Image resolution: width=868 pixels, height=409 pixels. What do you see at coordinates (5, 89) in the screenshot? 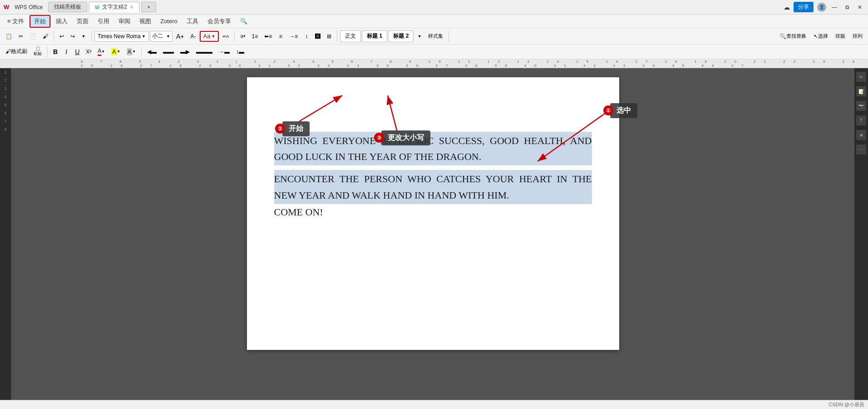
I see `sidebar-number-3: 3` at bounding box center [5, 89].